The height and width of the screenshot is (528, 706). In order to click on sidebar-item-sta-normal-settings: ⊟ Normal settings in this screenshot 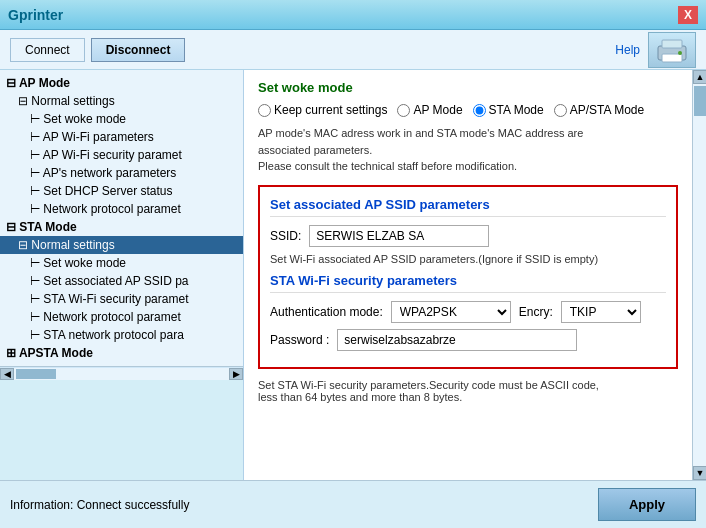, I will do `click(122, 245)`.